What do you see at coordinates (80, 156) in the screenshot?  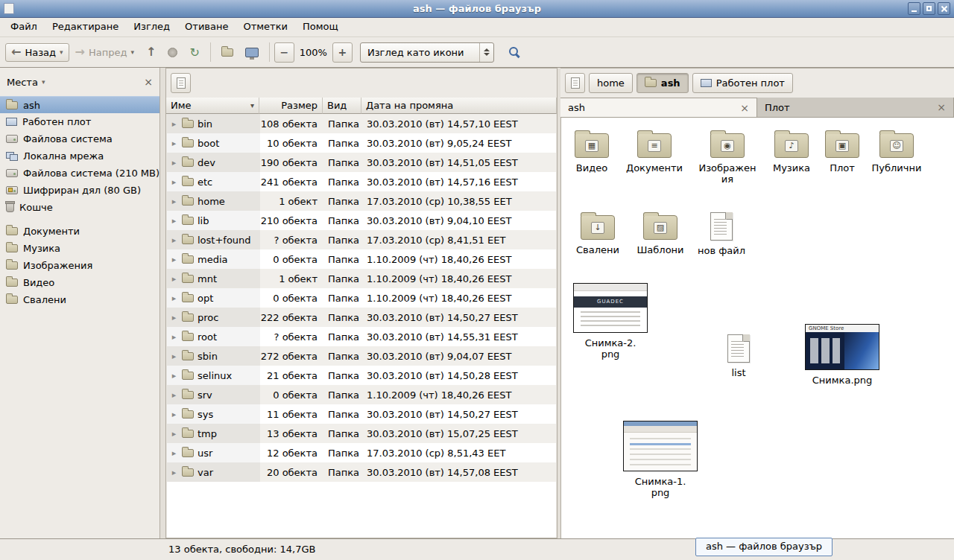 I see `sidebar-item: Локална мрежа` at bounding box center [80, 156].